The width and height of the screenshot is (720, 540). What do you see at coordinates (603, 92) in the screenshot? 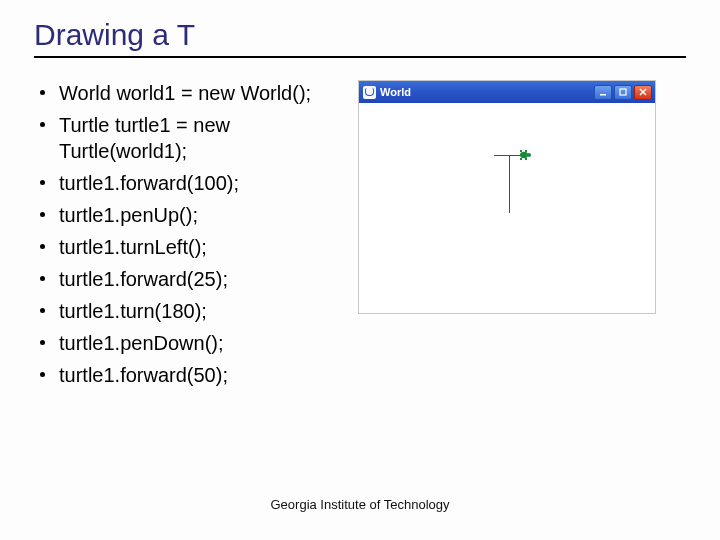
I see `minimize-button` at bounding box center [603, 92].